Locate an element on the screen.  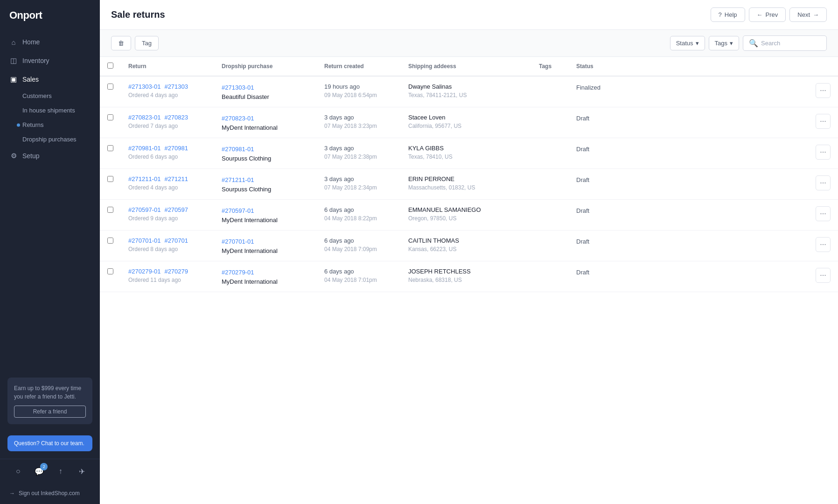
vendor-2: Sourpuss Clothing is located at coordinates (265, 159).